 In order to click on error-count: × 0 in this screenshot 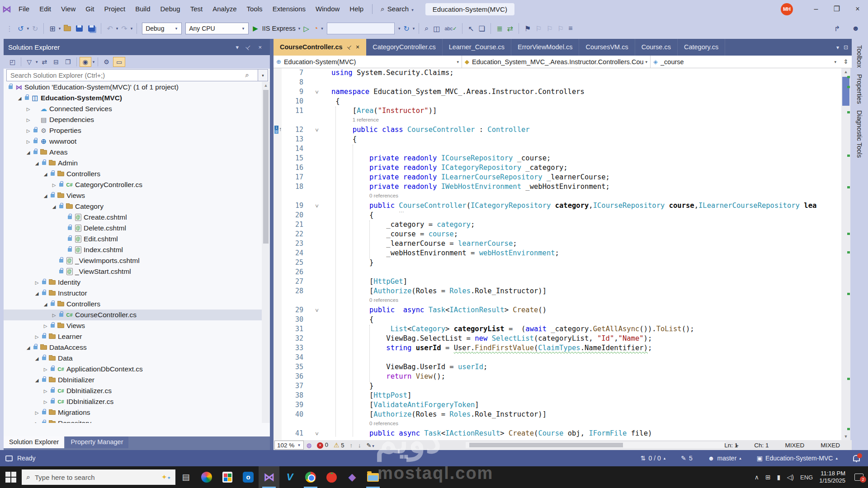, I will do `click(323, 445)`.